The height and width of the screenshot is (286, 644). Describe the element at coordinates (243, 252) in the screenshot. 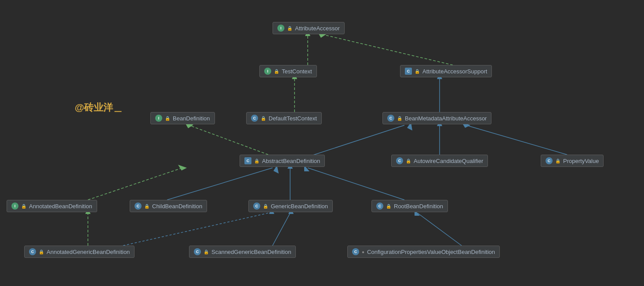

I see `node-scanned-generic-bean-definition: C 🔒 ScannedGenericBeanDefinition` at that location.